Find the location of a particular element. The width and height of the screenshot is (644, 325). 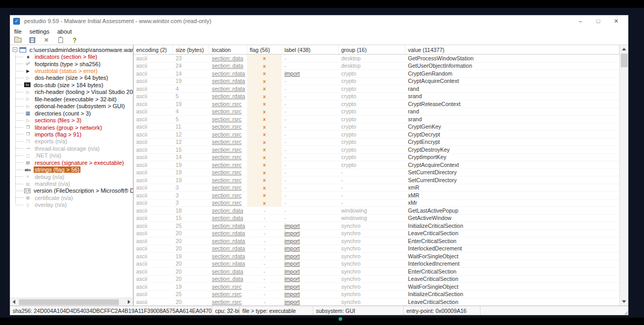

open-file-button is located at coordinates (18, 40).